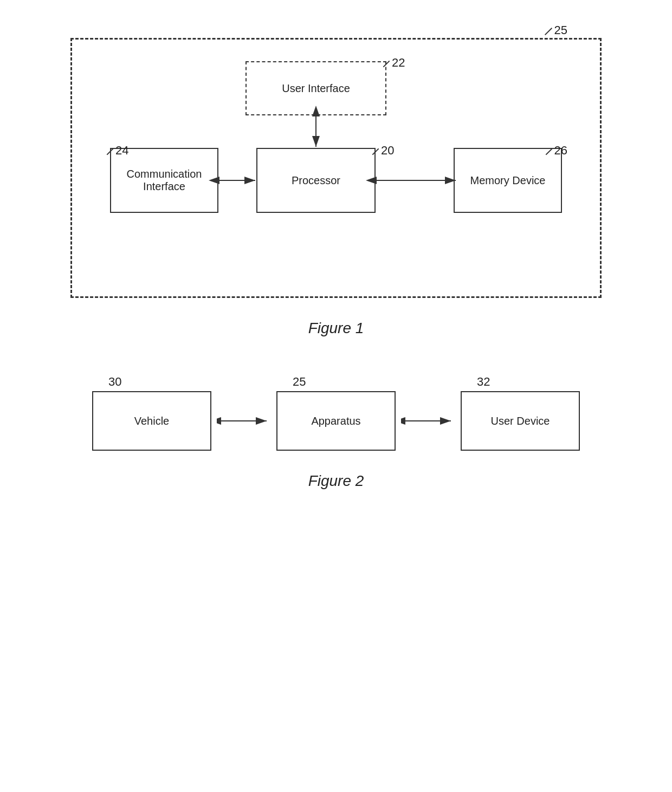 The image size is (672, 792). What do you see at coordinates (336, 440) in the screenshot?
I see `figure2-container: 30 Vehicle 25` at bounding box center [336, 440].